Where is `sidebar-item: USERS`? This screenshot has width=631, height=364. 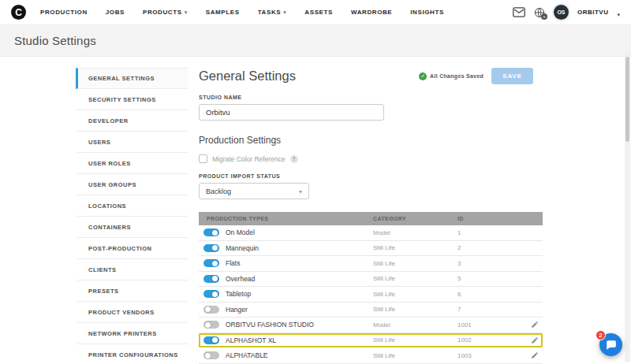 sidebar-item: USERS is located at coordinates (132, 142).